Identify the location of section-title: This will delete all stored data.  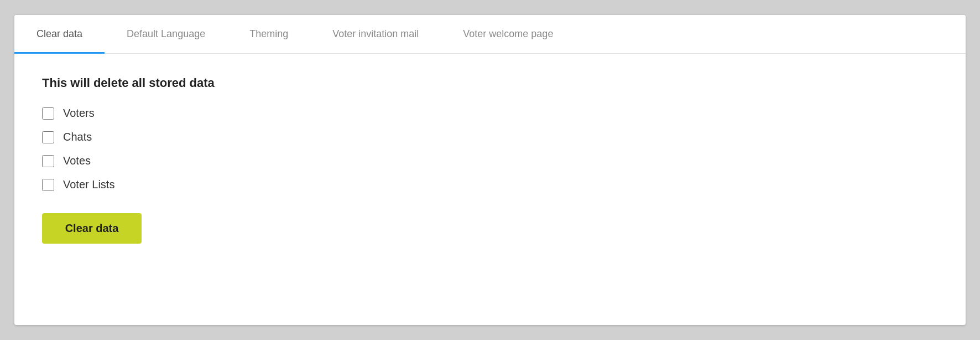
(490, 83).